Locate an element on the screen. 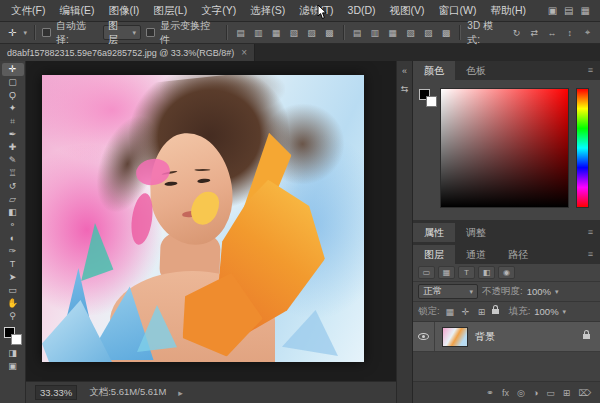 The height and width of the screenshot is (403, 600). auto-select-target-dropdown: 图层 ▾ is located at coordinates (122, 32).